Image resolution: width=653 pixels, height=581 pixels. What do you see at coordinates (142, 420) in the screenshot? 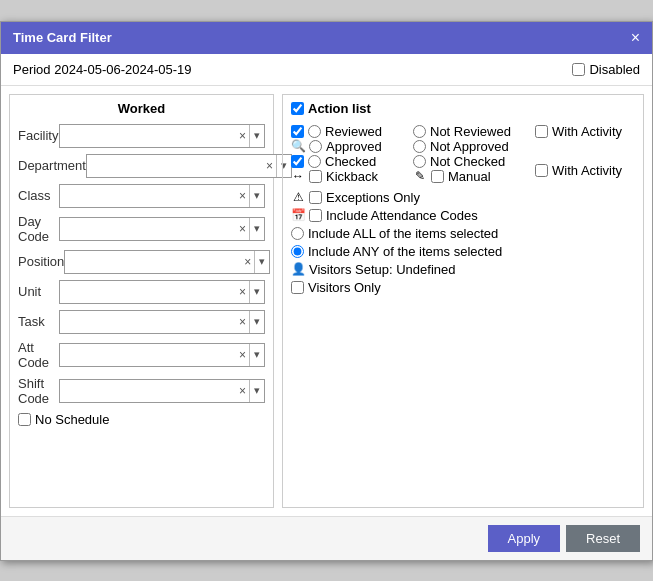
I see `no-schedule-row: No Schedule` at bounding box center [142, 420].